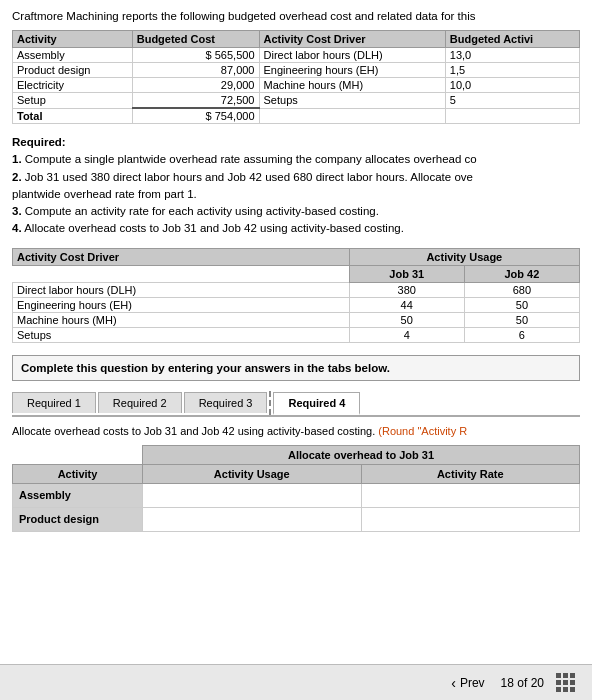 The height and width of the screenshot is (700, 592). I want to click on product-design-usage-field, so click(252, 519).